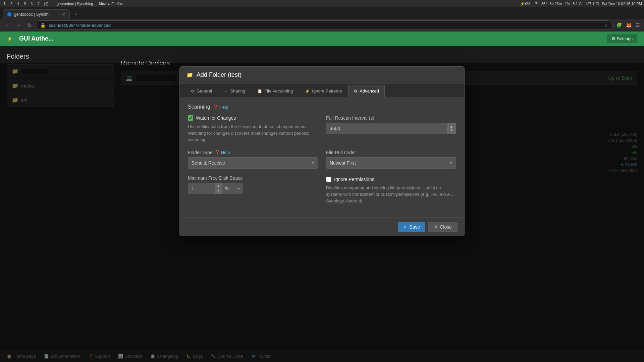  What do you see at coordinates (19, 25) in the screenshot?
I see `forward-button: →` at bounding box center [19, 25].